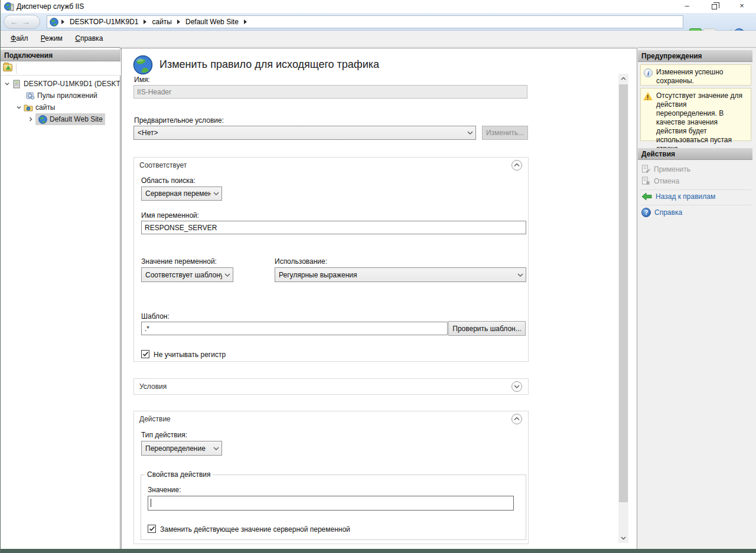 Image resolution: width=756 pixels, height=553 pixels. What do you see at coordinates (331, 477) in the screenshot?
I see `action-section: Действие Тип действия: Переопределение С…` at bounding box center [331, 477].